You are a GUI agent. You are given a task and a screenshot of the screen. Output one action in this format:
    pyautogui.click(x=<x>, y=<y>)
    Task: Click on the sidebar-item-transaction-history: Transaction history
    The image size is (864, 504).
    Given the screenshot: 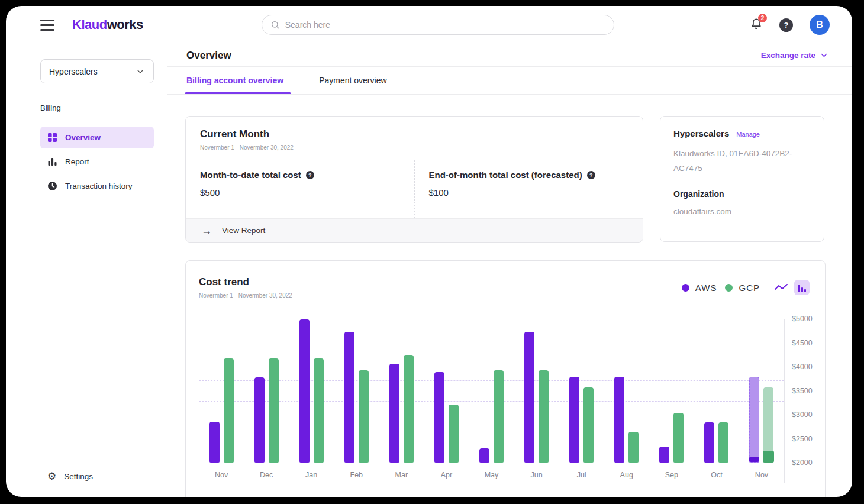 What is the action you would take?
    pyautogui.click(x=97, y=186)
    